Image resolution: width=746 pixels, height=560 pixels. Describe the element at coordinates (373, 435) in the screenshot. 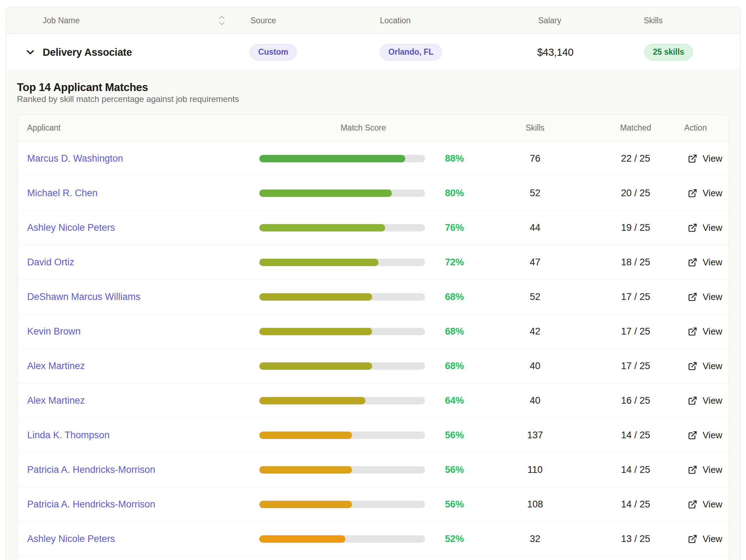

I see `table-row: Linda K. Thompson 56% 137 14 / 25 View` at that location.